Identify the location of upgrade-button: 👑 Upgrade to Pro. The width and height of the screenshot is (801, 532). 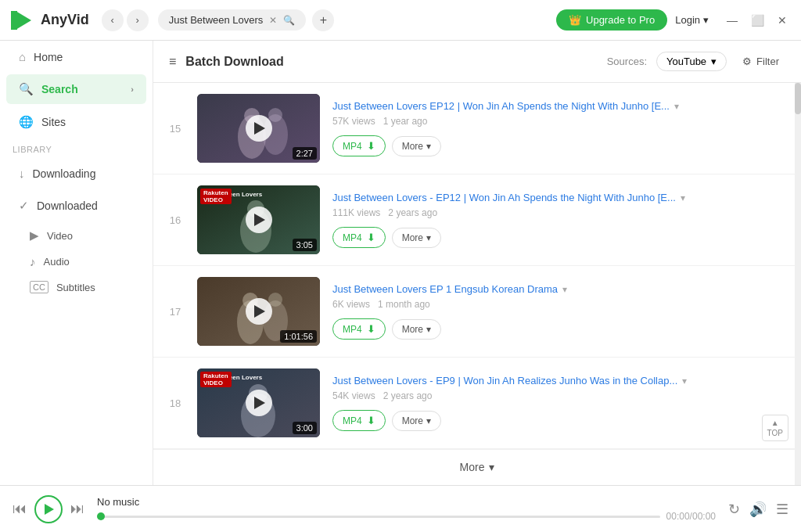
(612, 20).